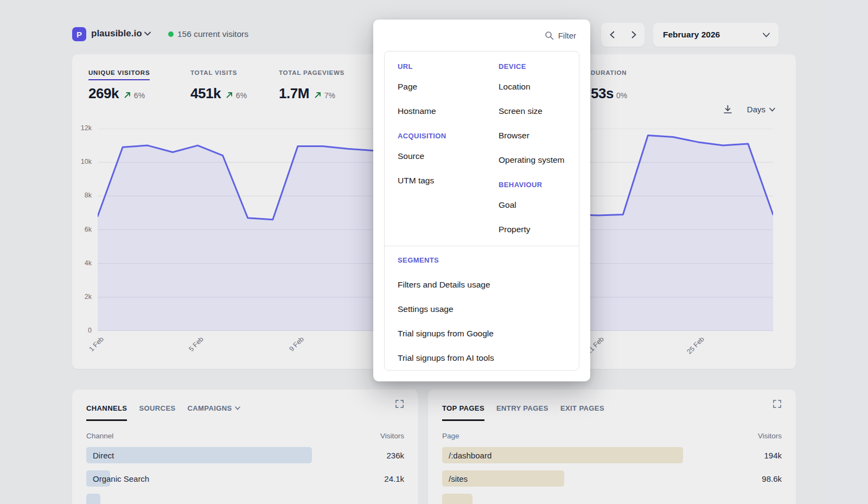  What do you see at coordinates (219, 85) in the screenshot?
I see `stat-total-visits: TOTAL VISITS 451k 6%` at bounding box center [219, 85].